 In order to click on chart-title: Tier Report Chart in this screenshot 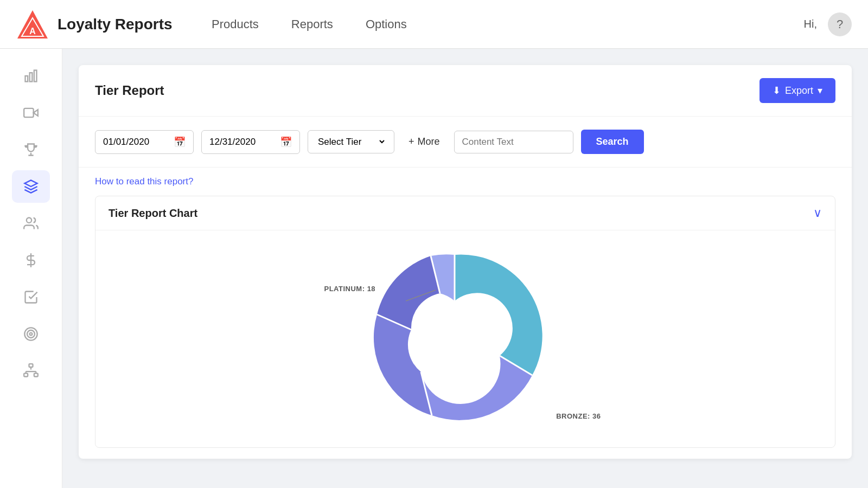, I will do `click(153, 214)`.